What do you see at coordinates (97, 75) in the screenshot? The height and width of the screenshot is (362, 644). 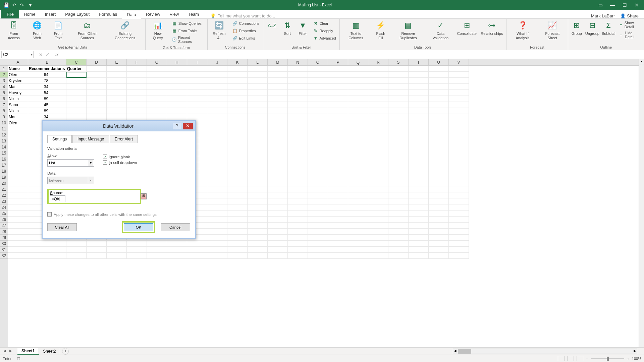 I see `cell-D2` at bounding box center [97, 75].